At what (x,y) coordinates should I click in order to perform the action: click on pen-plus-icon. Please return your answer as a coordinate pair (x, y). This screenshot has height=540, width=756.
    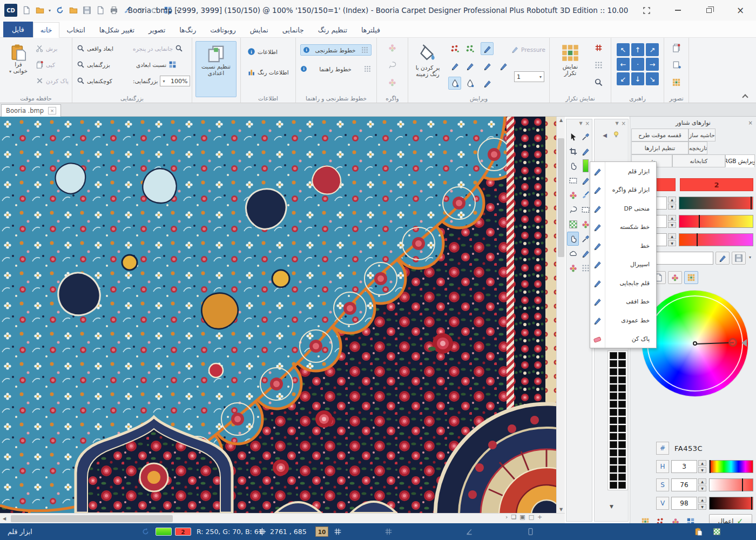
    Looking at the image, I should click on (470, 66).